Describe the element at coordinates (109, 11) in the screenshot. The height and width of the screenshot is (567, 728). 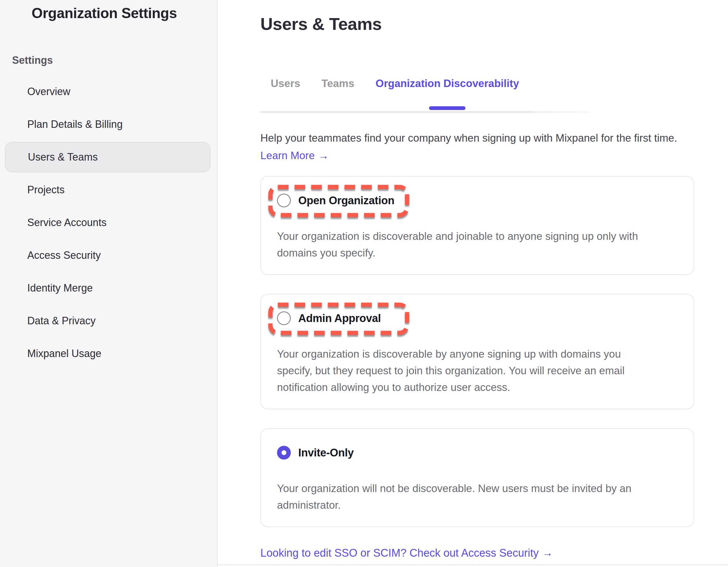
I see `sidebar-title: Organization Settings` at that location.